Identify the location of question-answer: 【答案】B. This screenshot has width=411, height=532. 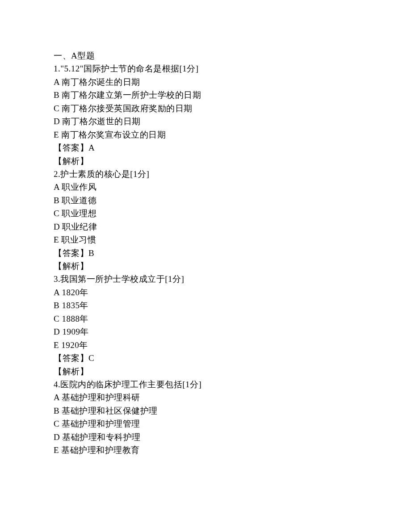
(232, 253).